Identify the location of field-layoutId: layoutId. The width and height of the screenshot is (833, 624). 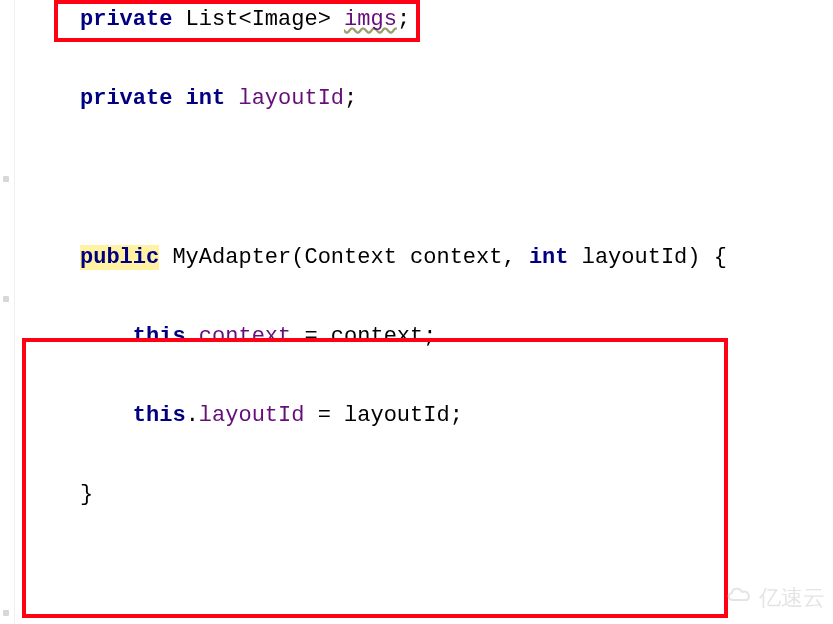
(291, 98).